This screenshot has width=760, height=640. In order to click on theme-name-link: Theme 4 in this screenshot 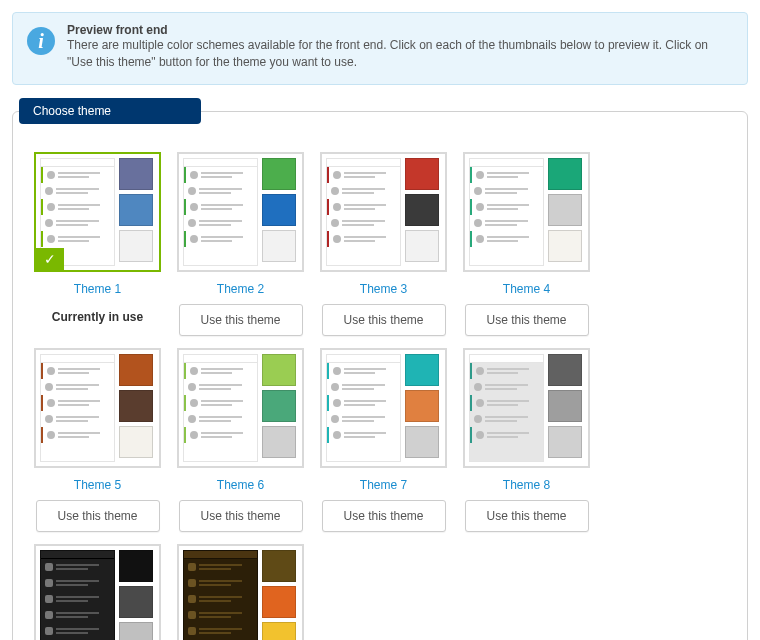, I will do `click(526, 289)`.